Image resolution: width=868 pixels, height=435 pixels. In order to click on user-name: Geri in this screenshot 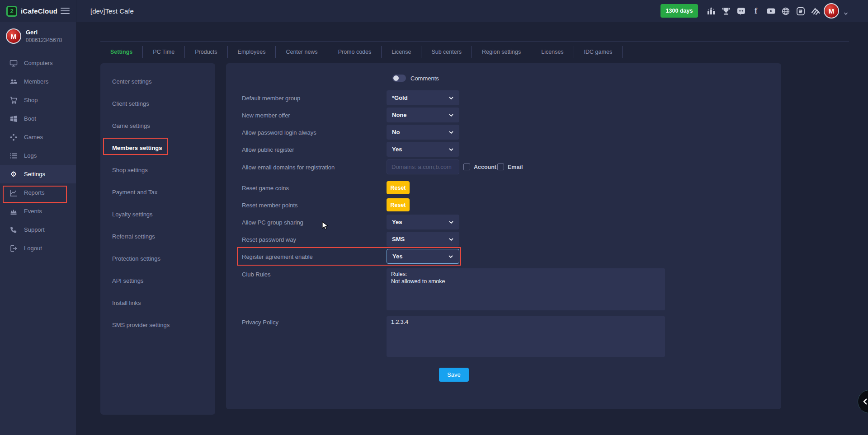, I will do `click(44, 33)`.